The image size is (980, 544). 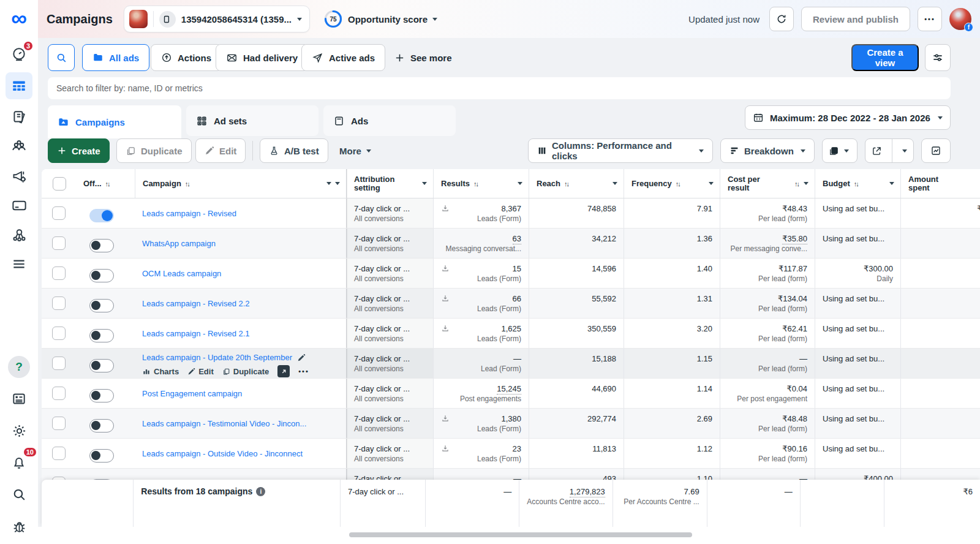 What do you see at coordinates (19, 463) in the screenshot?
I see `sidebar-item-notifications: 10` at bounding box center [19, 463].